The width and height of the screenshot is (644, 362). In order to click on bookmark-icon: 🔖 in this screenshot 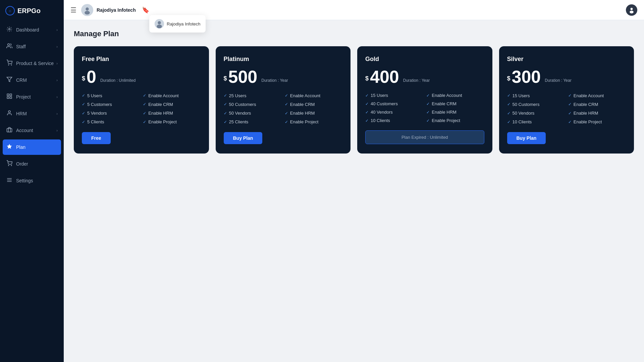, I will do `click(146, 10)`.